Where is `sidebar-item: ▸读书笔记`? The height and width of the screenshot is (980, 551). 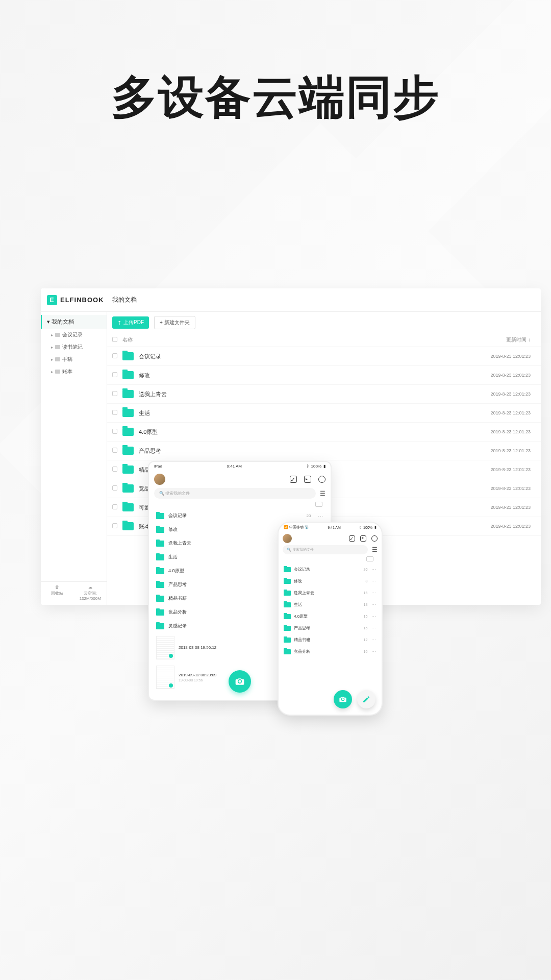
sidebar-item: ▸读书笔记 is located at coordinates (73, 347).